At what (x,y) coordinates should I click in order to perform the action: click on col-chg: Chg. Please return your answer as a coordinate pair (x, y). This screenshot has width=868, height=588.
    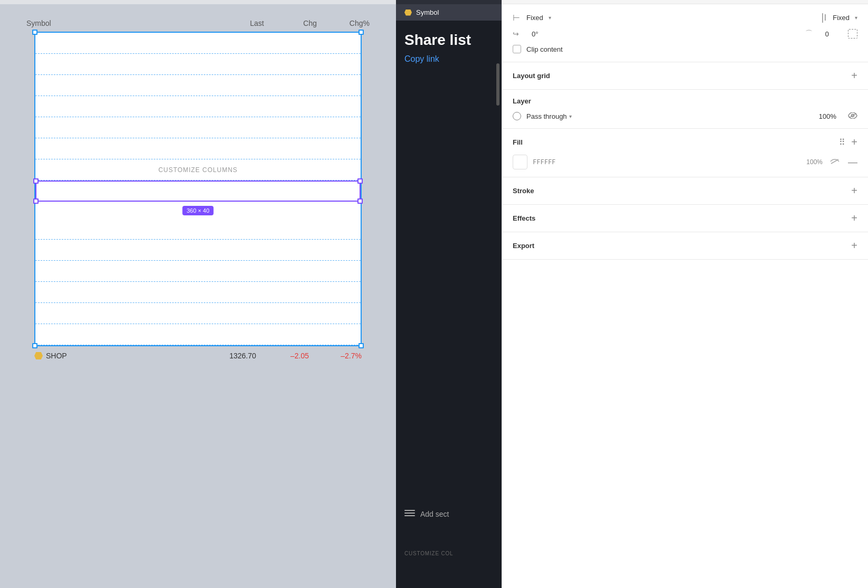
    Looking at the image, I should click on (290, 23).